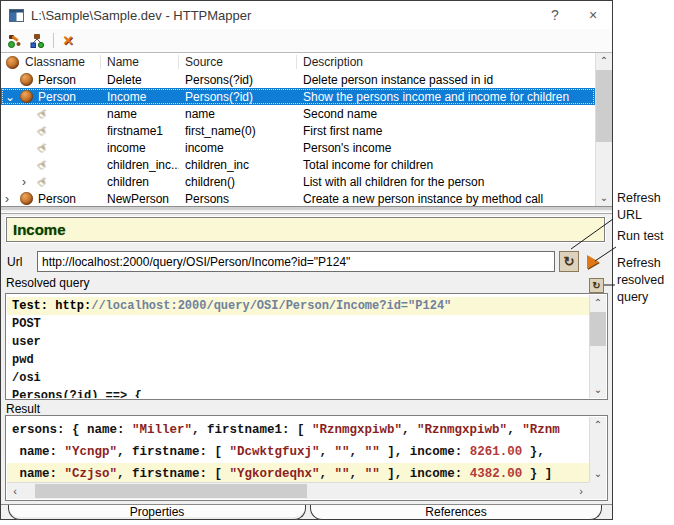 The width and height of the screenshot is (674, 525). I want to click on cell-name: children, so click(140, 182).